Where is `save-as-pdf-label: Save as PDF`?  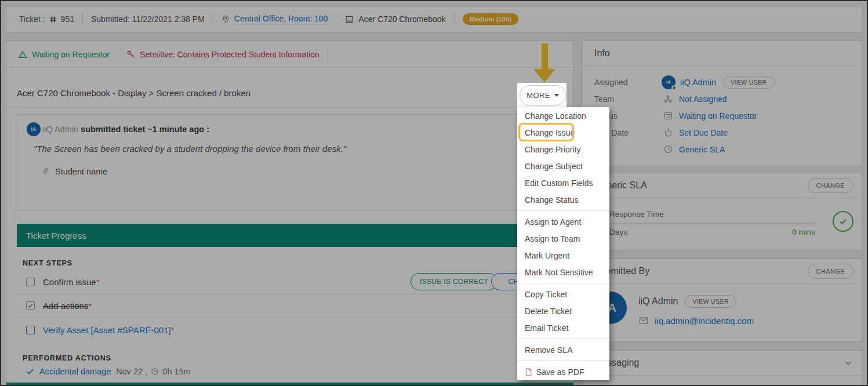
save-as-pdf-label: Save as PDF is located at coordinates (560, 372).